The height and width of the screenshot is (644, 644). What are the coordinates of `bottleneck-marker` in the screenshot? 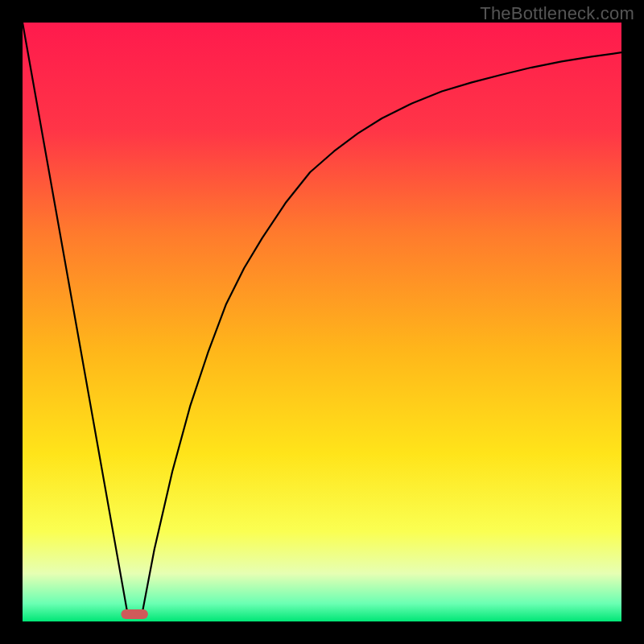 It's located at (134, 614).